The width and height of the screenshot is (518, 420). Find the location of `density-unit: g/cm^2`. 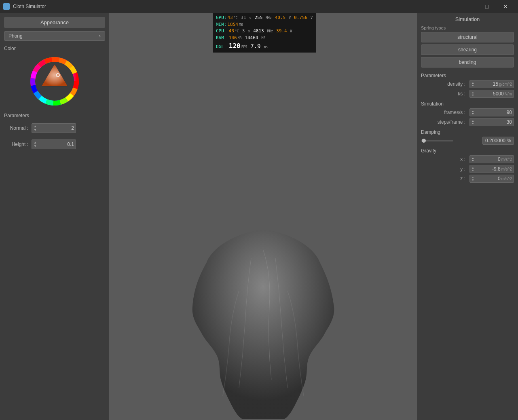

density-unit: g/cm^2 is located at coordinates (505, 84).